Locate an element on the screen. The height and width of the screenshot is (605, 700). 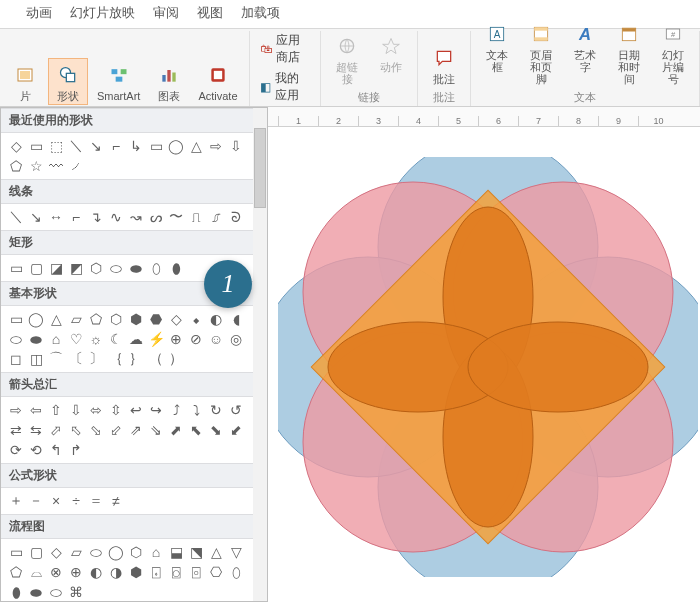
hyperlink-button: 超链接 is located at coordinates (347, 58).